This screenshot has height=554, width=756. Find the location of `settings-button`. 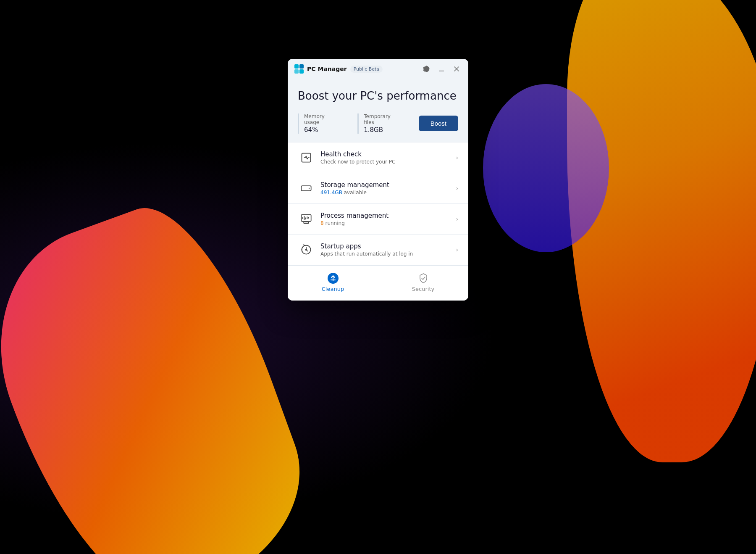

settings-button is located at coordinates (426, 69).